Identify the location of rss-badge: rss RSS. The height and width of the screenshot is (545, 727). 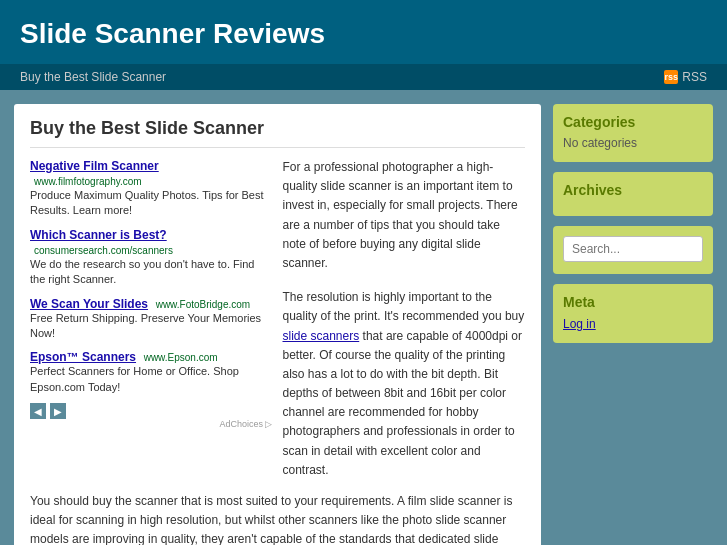
(686, 77).